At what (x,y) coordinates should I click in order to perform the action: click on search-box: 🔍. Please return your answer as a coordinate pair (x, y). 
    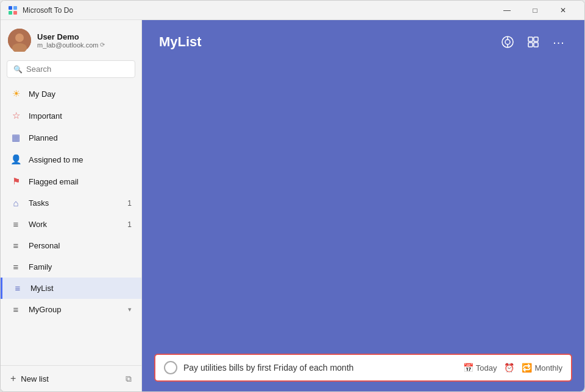
    Looking at the image, I should click on (71, 69).